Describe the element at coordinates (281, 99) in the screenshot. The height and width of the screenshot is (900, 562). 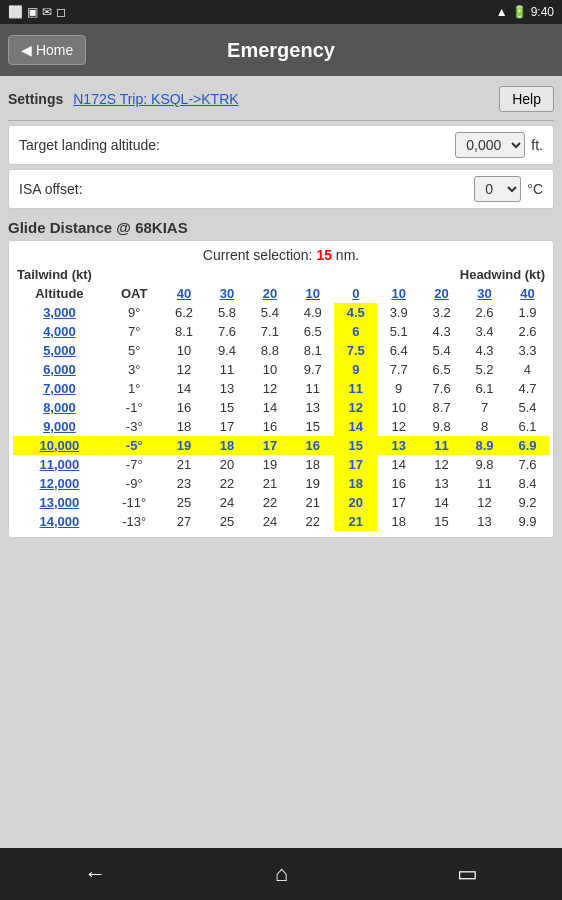
I see `settings-row: Settings N172S Trip: KSQL->KTRK Help` at that location.